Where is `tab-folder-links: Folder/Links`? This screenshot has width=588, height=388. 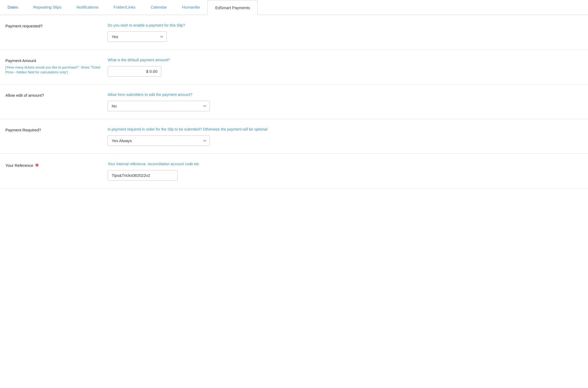
tab-folder-links: Folder/Links is located at coordinates (125, 8).